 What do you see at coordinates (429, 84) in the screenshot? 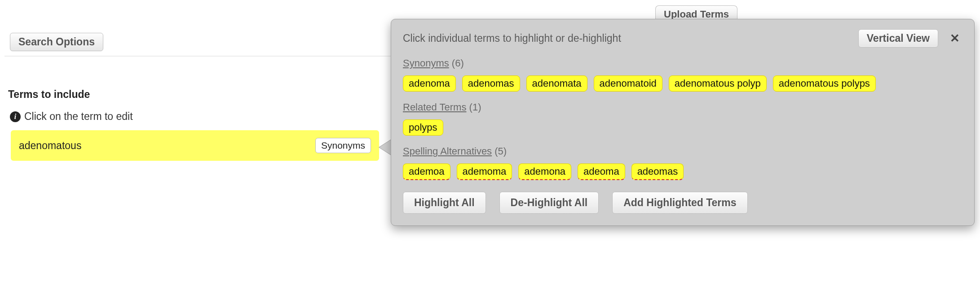
I see `term-chip: adenoma` at bounding box center [429, 84].